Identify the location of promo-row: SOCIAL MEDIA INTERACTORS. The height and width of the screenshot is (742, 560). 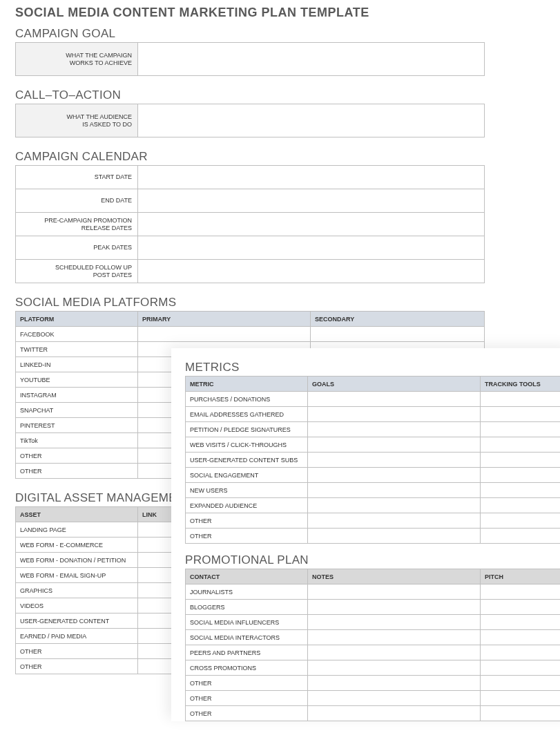
(373, 638).